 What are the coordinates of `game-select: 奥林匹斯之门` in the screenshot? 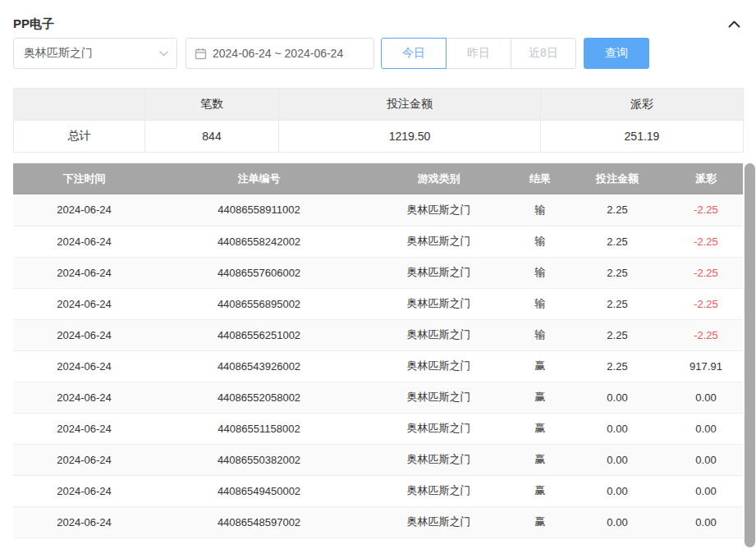 It's located at (95, 53).